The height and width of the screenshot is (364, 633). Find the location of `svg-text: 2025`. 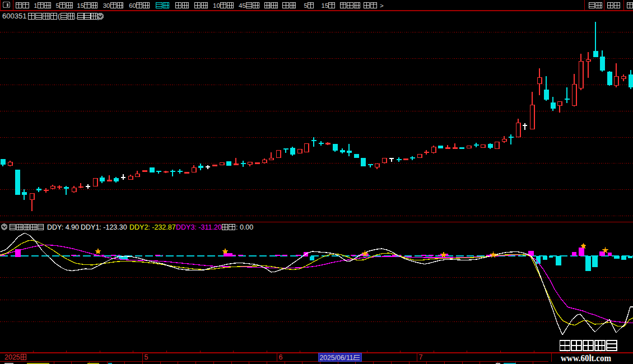

svg-text: 2025 is located at coordinates (12, 357).